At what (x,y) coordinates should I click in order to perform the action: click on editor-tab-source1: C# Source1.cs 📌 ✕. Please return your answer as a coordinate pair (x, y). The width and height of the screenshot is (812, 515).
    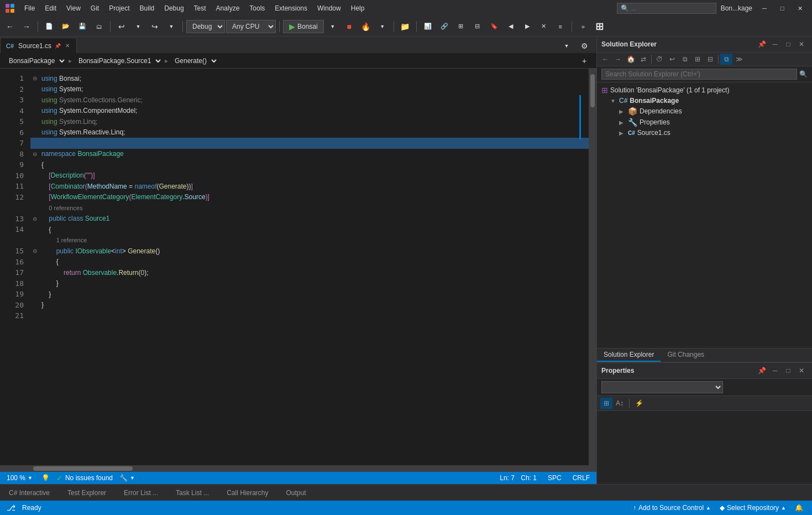
    Looking at the image, I should click on (39, 45).